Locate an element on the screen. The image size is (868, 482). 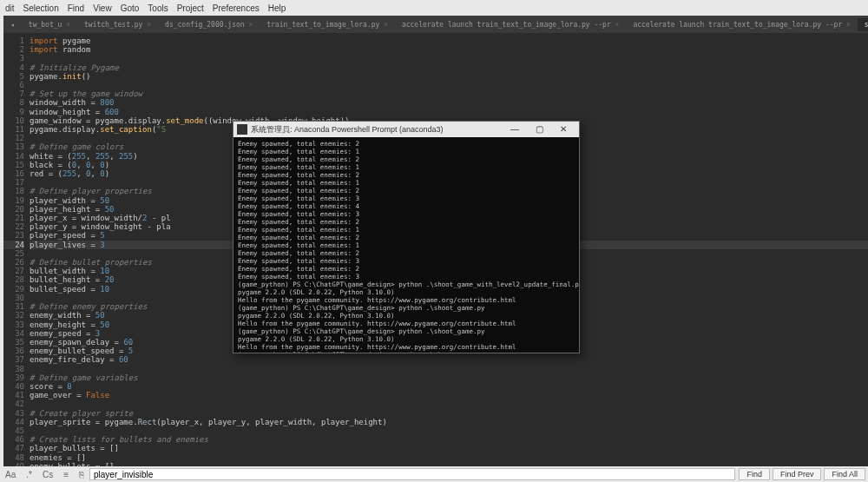
menu-goto: Goto is located at coordinates (130, 9).